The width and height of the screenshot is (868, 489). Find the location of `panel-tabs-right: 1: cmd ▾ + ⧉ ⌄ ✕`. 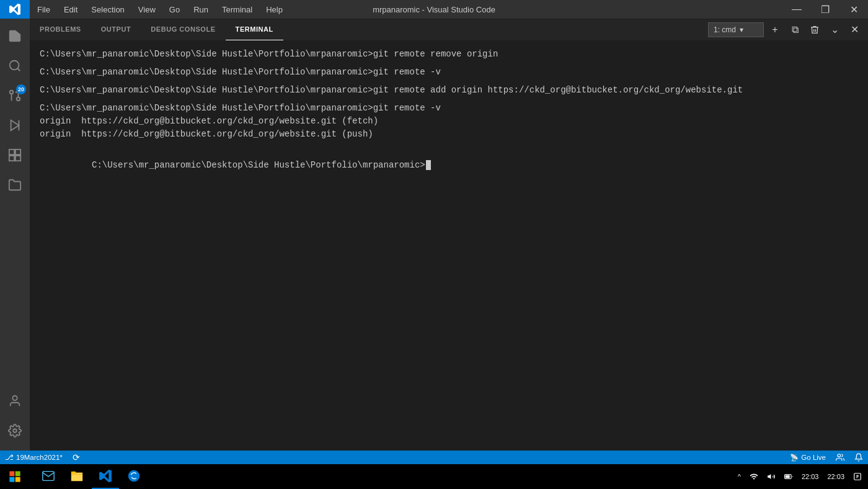

panel-tabs-right: 1: cmd ▾ + ⧉ ⌄ ✕ is located at coordinates (788, 30).